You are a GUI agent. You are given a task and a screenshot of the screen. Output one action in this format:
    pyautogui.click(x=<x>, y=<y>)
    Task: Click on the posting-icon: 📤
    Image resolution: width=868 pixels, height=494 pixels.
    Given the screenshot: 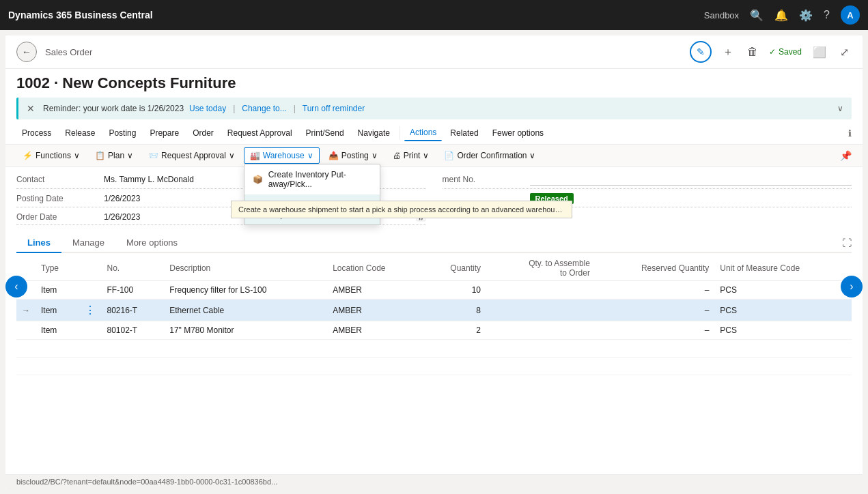 What is the action you would take?
    pyautogui.click(x=333, y=156)
    